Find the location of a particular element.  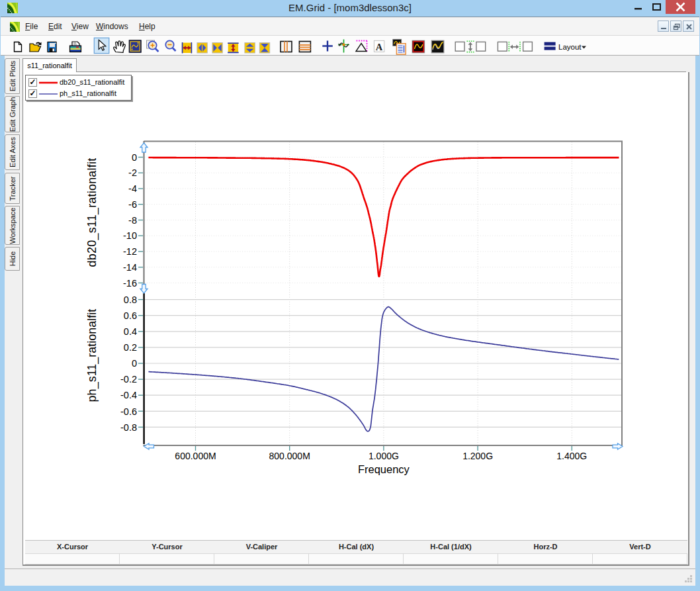

svg-text: -16 is located at coordinates (130, 283).